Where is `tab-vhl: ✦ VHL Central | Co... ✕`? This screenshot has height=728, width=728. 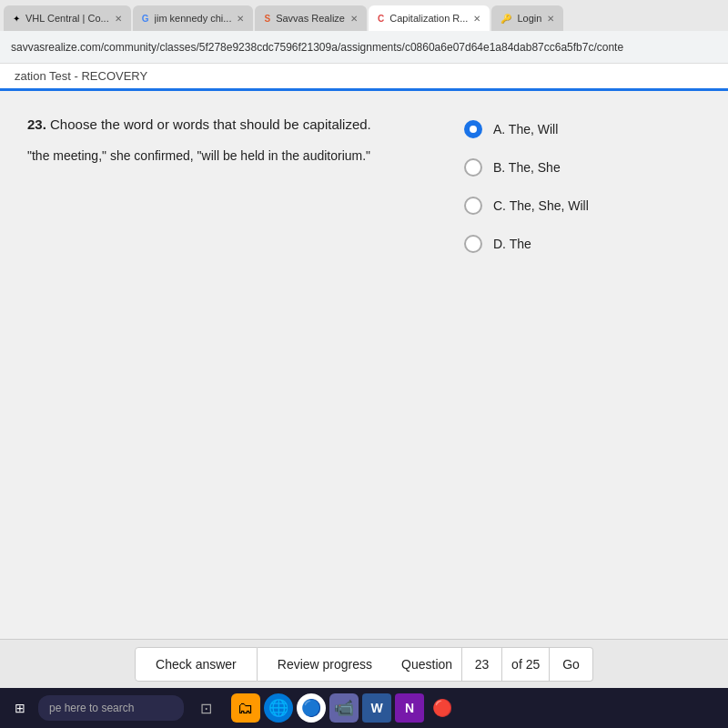
tab-vhl: ✦ VHL Central | Co... ✕ is located at coordinates (67, 18).